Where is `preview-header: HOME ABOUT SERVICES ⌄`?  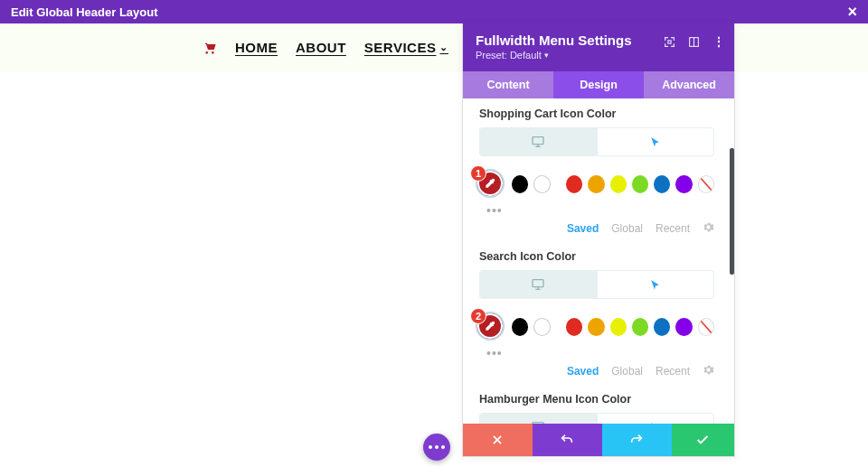 preview-header: HOME ABOUT SERVICES ⌄ is located at coordinates (434, 48).